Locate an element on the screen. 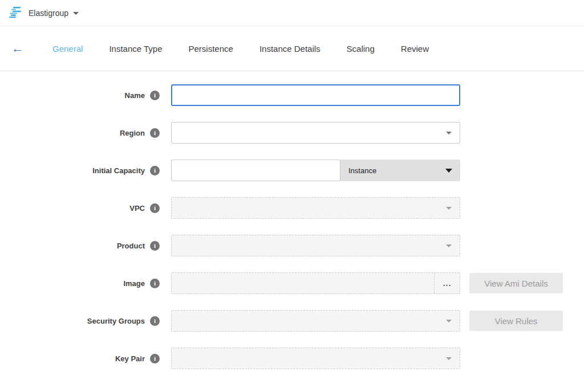 The height and width of the screenshot is (392, 584). security-groups-select is located at coordinates (316, 321).